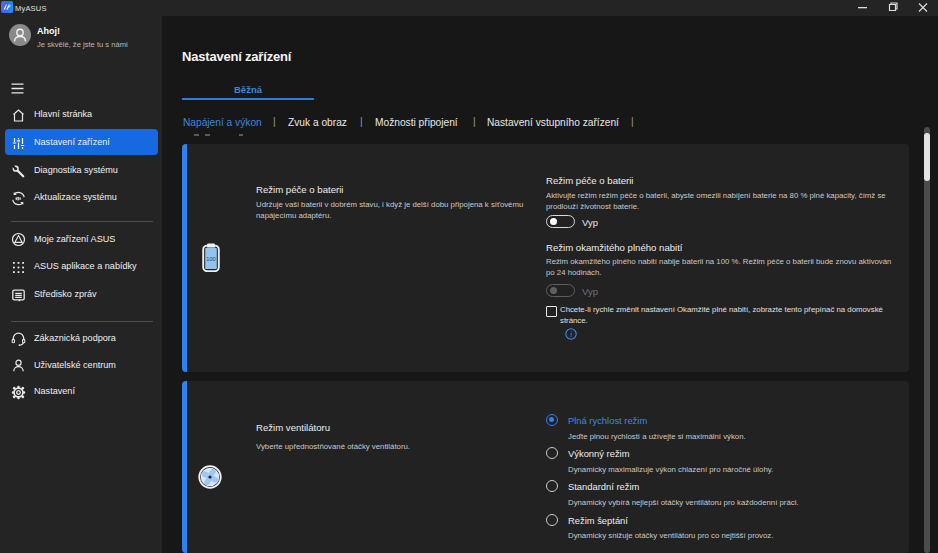  I want to click on svg-text: 100, so click(211, 259).